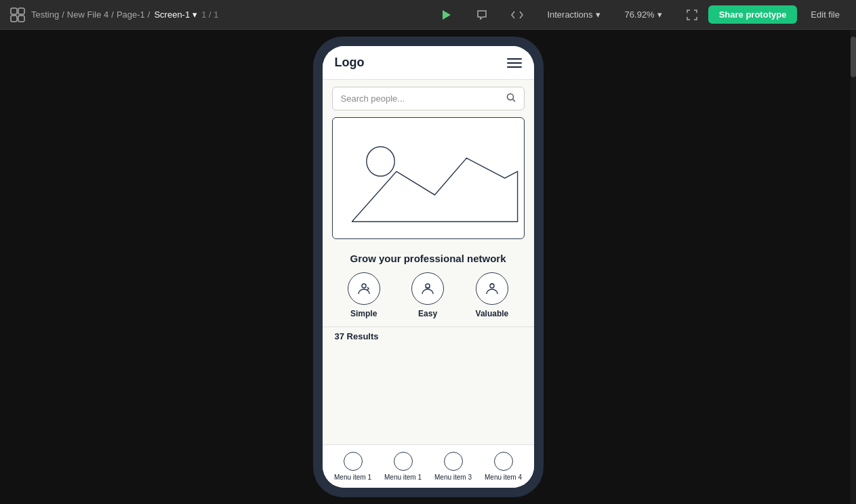 This screenshot has width=856, height=504. I want to click on tab-item-4: Menu item 4, so click(503, 466).